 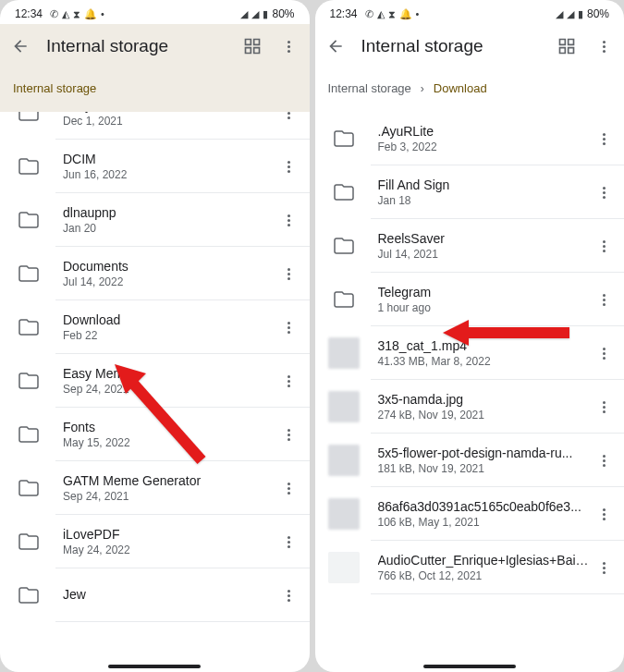 What do you see at coordinates (155, 126) in the screenshot?
I see `folder-item: Daily MomentsDec 1, 2021` at bounding box center [155, 126].